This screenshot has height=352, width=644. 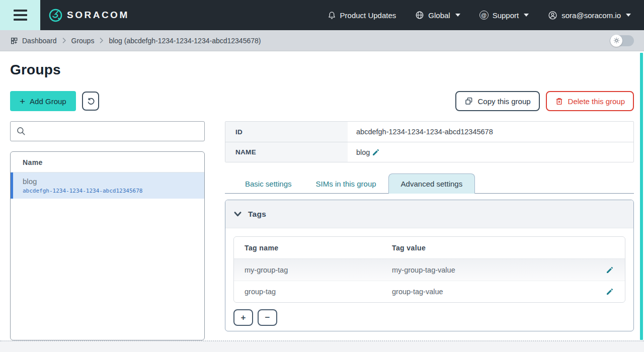 What do you see at coordinates (111, 182) in the screenshot?
I see `group-name: blog` at bounding box center [111, 182].